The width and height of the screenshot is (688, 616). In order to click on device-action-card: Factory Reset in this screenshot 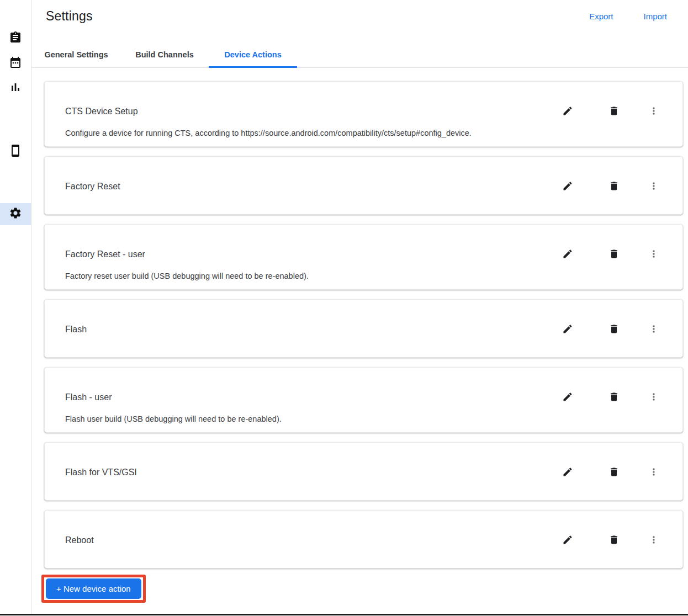, I will do `click(363, 185)`.